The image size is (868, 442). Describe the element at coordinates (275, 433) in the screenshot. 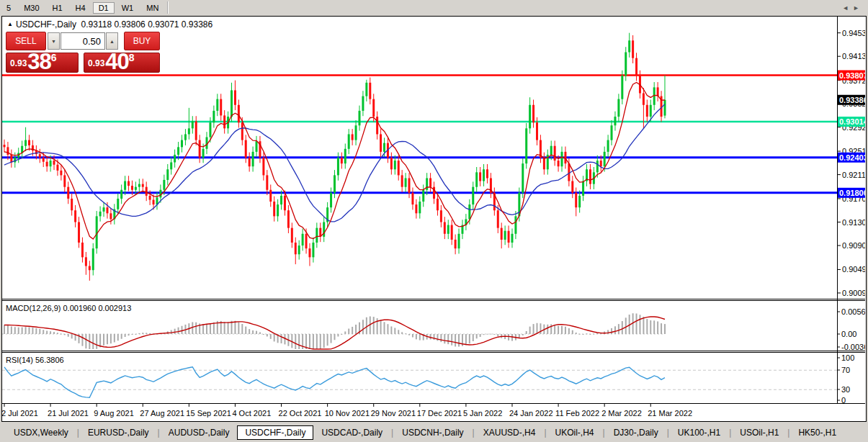

I see `chart-tab-usdchf: USDCHF-,Daily` at that location.